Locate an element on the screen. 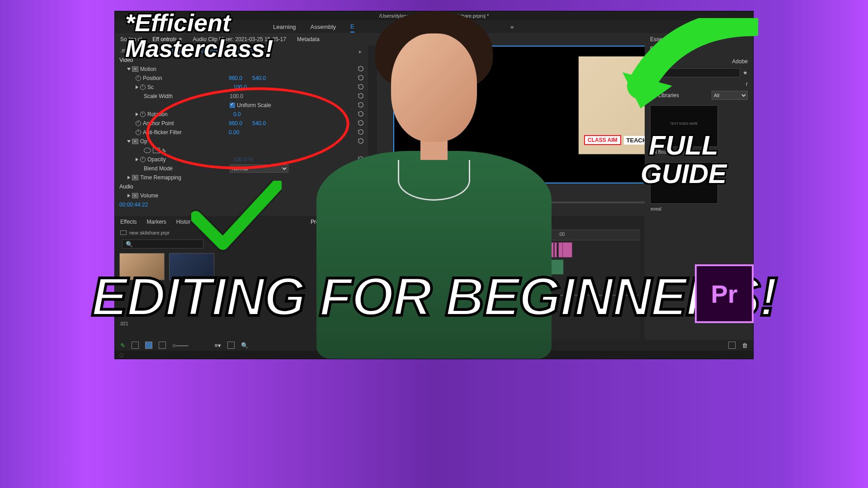 This screenshot has height=488, width=868. position-y: 540.0 is located at coordinates (264, 78).